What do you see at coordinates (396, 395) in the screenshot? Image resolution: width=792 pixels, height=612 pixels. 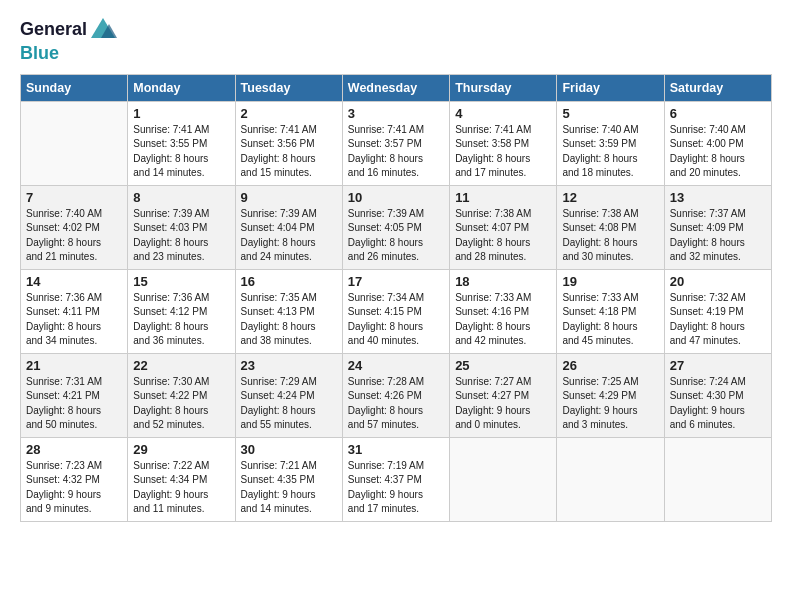 I see `week-row-4: 21Sunrise: 7:31 AM Sunset: 4:21 PM Dayli…` at bounding box center [396, 395].